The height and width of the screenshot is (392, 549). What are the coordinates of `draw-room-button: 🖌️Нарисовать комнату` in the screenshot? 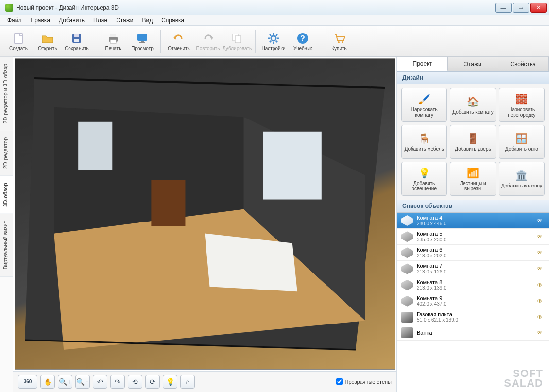 It's located at (424, 105).